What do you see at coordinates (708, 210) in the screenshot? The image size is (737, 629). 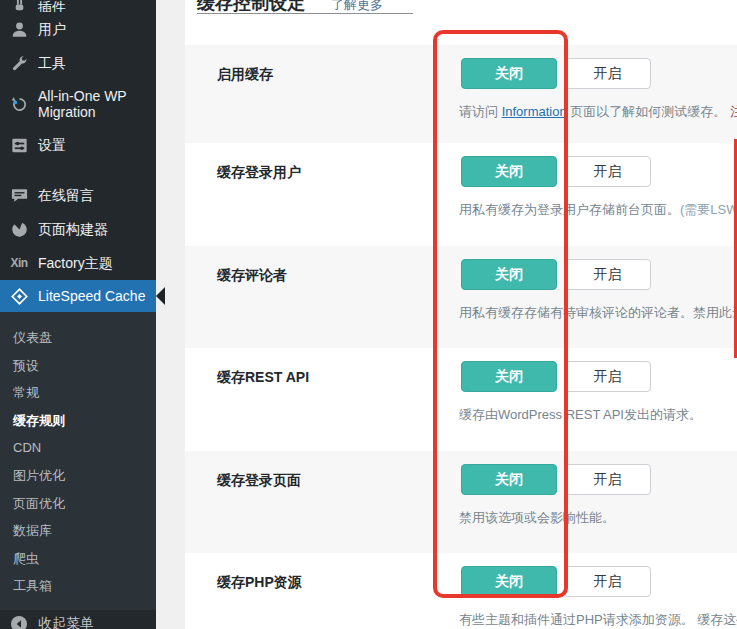 I see `description-text: (需要LSWS v` at bounding box center [708, 210].